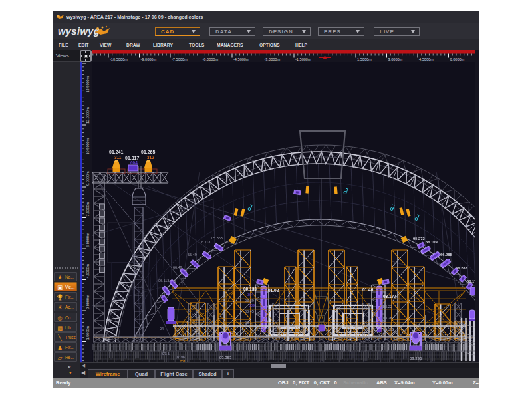  I want to click on svg-text: 03.26, so click(388, 318).